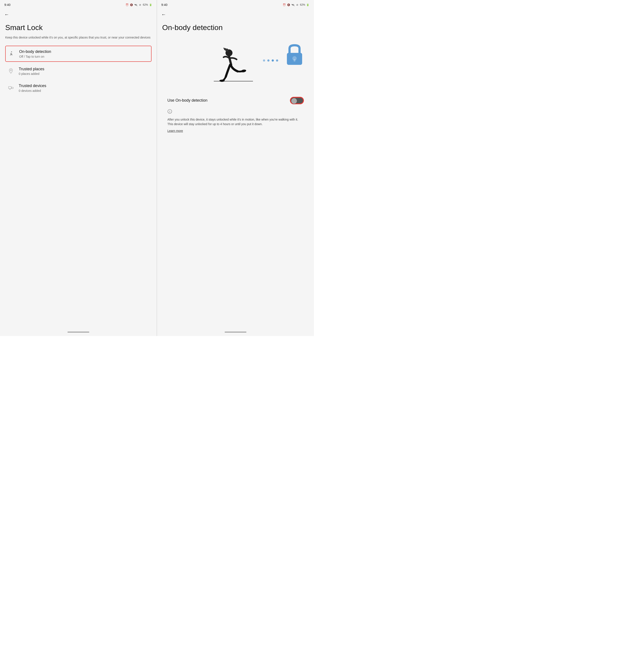 The width and height of the screenshot is (628, 672). I want to click on info-section, so click(235, 112).